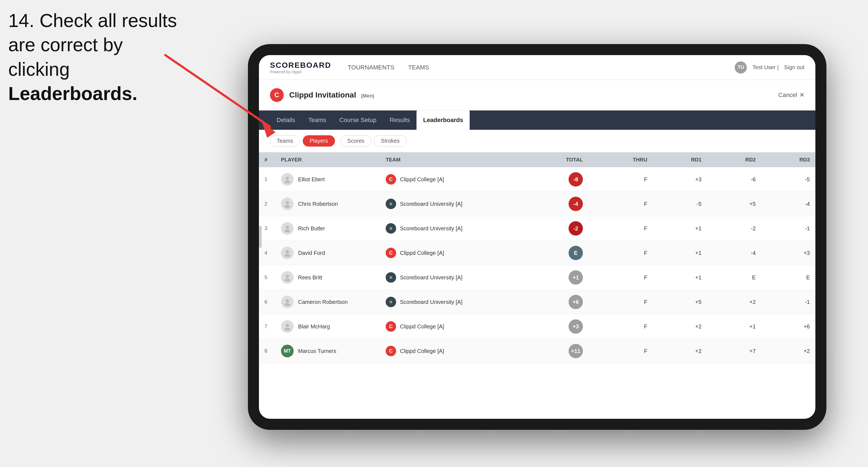 The image size is (868, 467). Describe the element at coordinates (301, 65) in the screenshot. I see `logo-text: SCOREBOARD` at that location.